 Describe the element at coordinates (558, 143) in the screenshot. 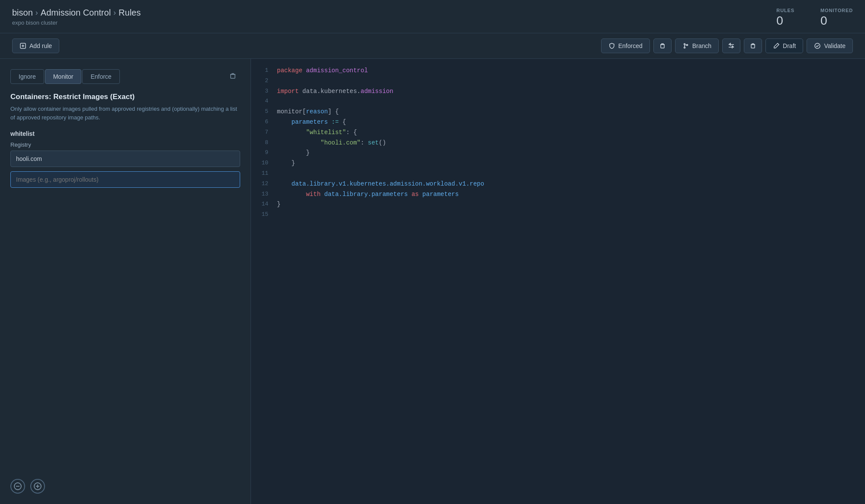

I see `code-line-8: 8 "hooli.com": set()` at that location.